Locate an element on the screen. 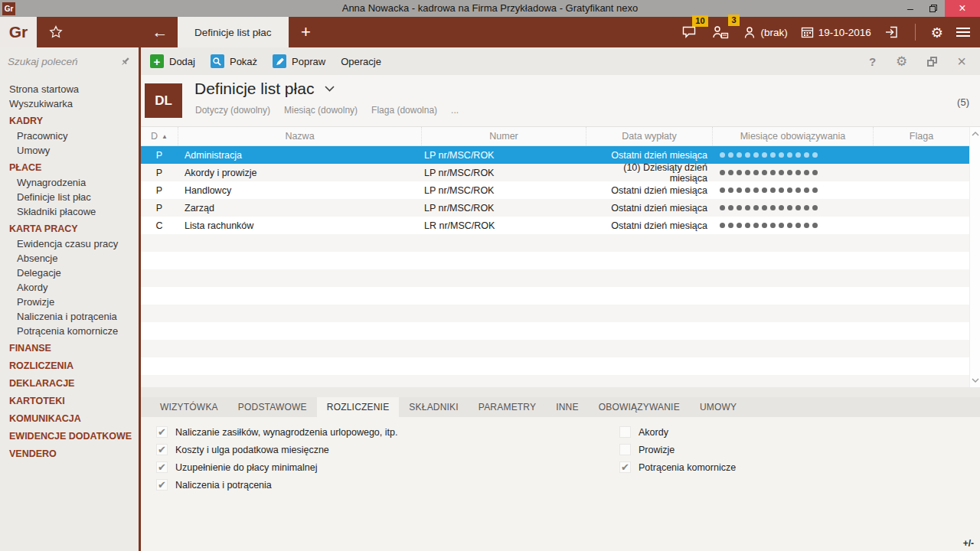 This screenshot has width=980, height=551. option-potrącenia-komornicze: ✔Potrącenia komornicze is located at coordinates (678, 467).